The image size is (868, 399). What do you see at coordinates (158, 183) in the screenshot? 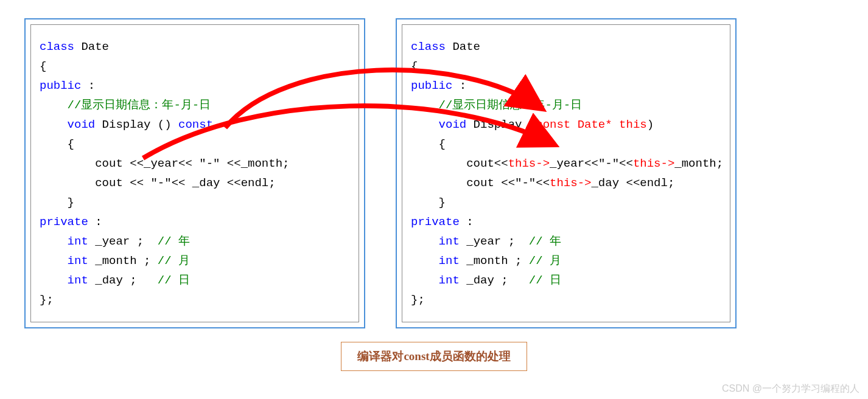
I see `t: cout << "-"<< _day <<endl;` at bounding box center [158, 183].